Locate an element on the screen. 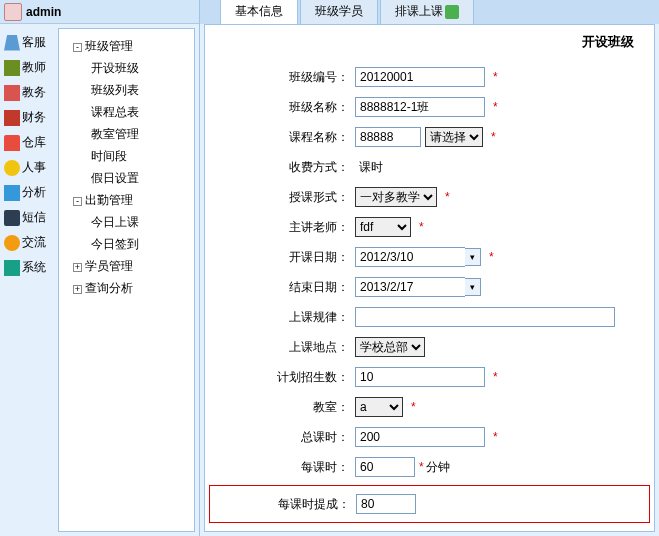  page-title: 开设班级 is located at coordinates (608, 42).